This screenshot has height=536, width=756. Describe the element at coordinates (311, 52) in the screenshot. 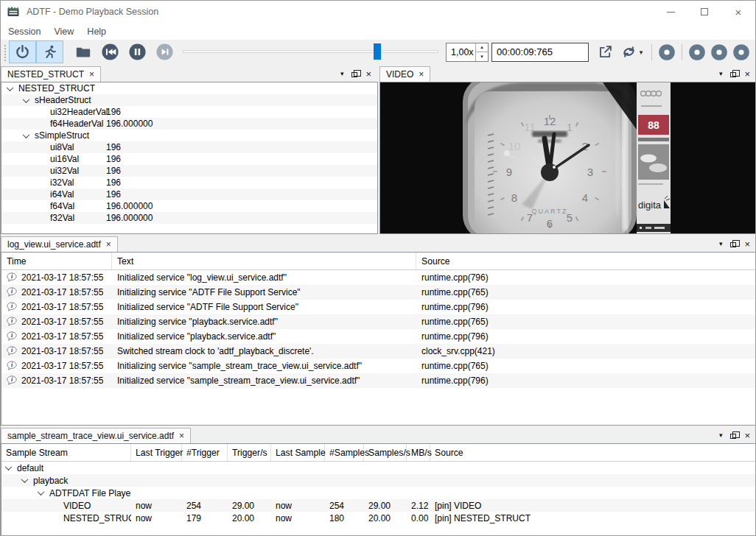

I see `slider-groove` at that location.